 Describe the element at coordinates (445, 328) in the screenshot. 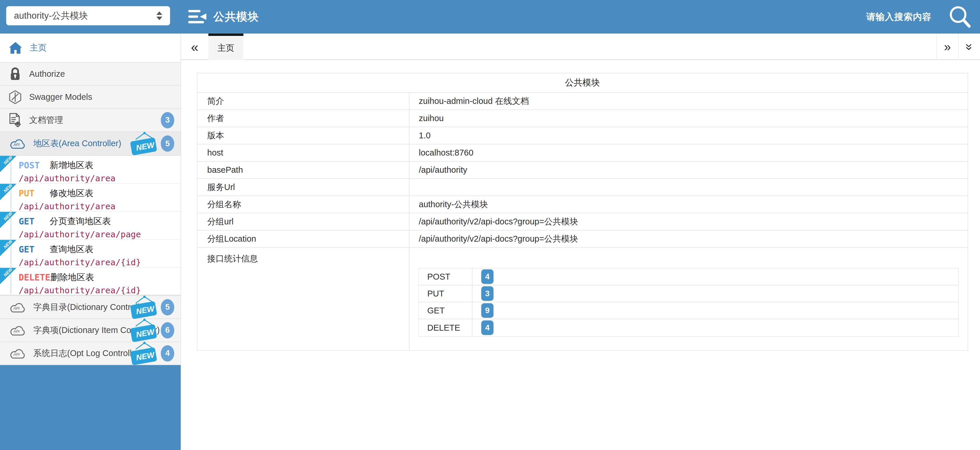

I see `stats-method: DELETE` at that location.